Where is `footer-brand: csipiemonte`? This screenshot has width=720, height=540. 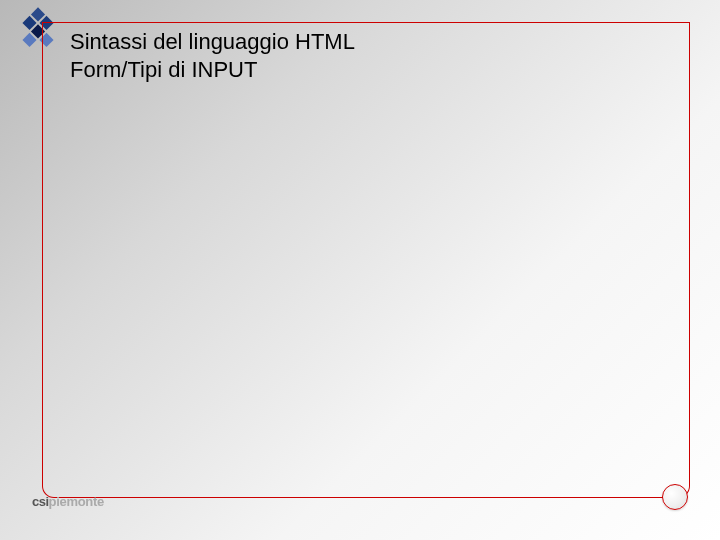 footer-brand: csipiemonte is located at coordinates (68, 501).